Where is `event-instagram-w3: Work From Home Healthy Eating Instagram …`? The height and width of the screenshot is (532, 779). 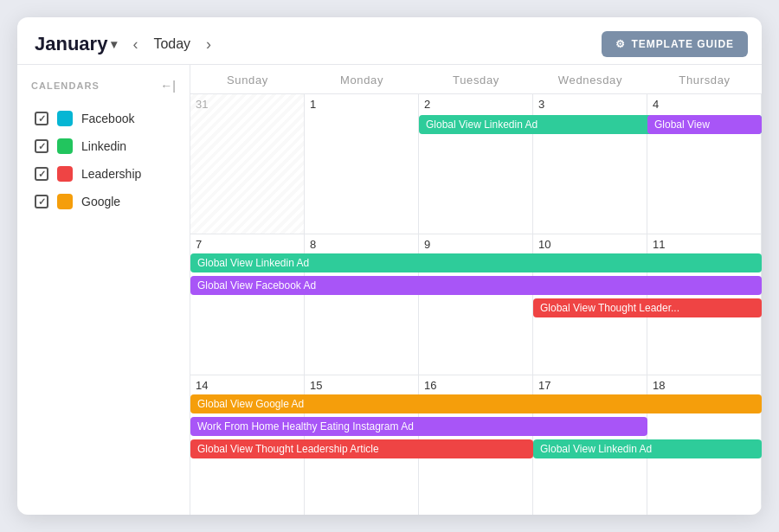 event-instagram-w3: Work From Home Healthy Eating Instagram … is located at coordinates (419, 426).